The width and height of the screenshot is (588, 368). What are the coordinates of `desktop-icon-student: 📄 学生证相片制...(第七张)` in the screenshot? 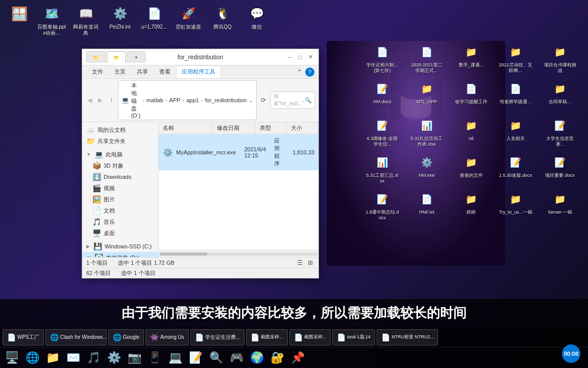 It's located at (382, 58).